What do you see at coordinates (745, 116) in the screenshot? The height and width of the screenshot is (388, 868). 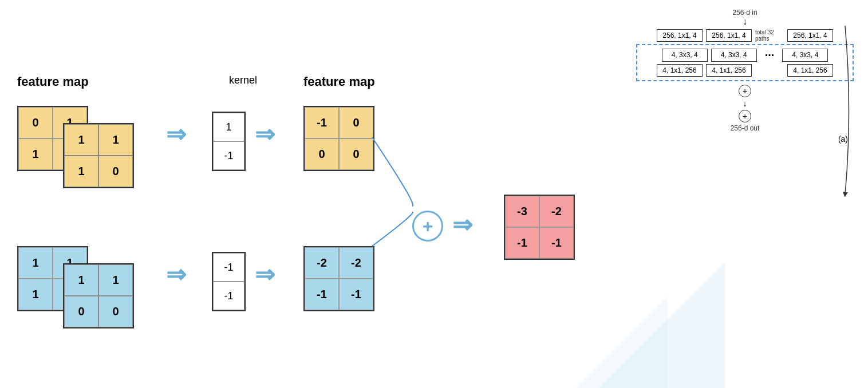 I see `plus-small-2: +` at bounding box center [745, 116].